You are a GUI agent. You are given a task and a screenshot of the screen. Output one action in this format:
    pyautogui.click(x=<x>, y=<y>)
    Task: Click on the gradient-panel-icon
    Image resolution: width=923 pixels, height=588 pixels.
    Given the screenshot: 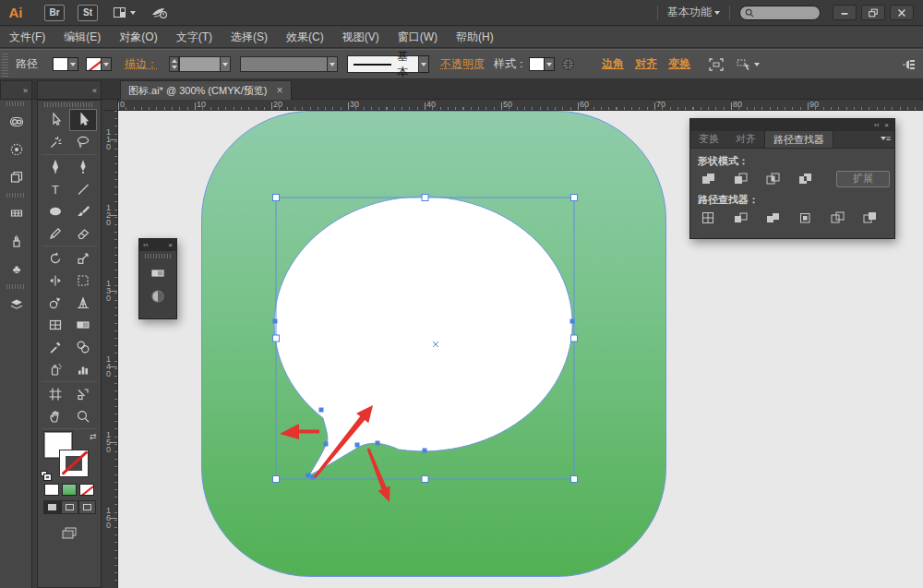 What is the action you would take?
    pyautogui.click(x=158, y=273)
    